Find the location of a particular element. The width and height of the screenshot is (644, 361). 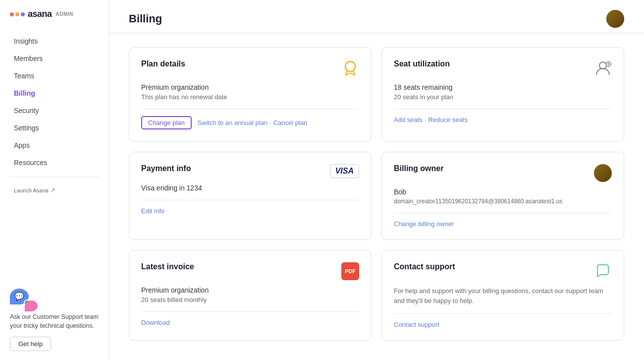

contact-support-button: Contact support is located at coordinates (417, 324).